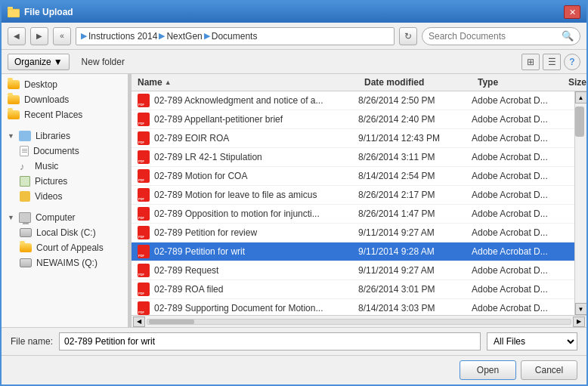  I want to click on open-button: Open, so click(488, 370).